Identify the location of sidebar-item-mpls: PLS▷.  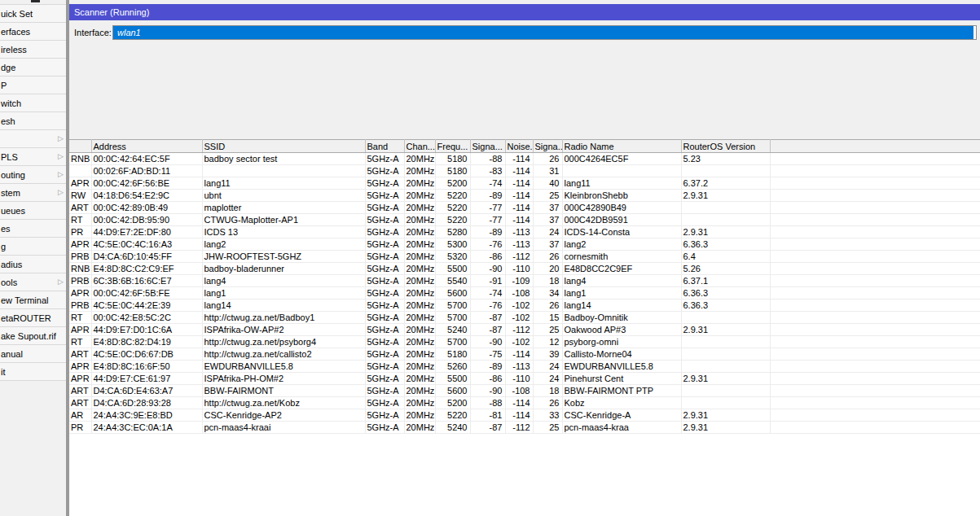
(33, 157).